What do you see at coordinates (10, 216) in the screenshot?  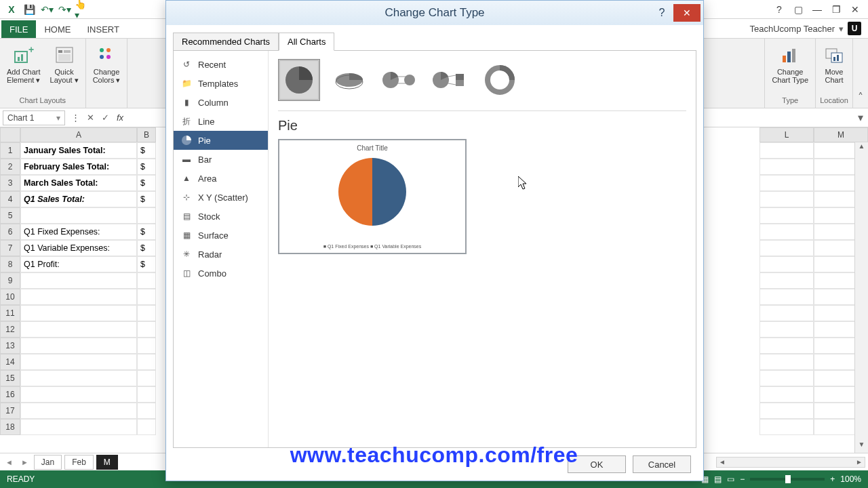 I see `row-header: 5` at bounding box center [10, 216].